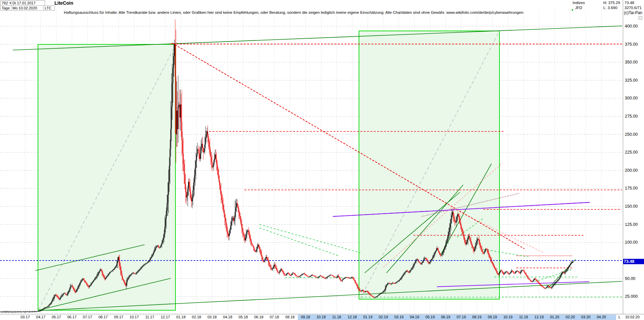  Describe the element at coordinates (619, 317) in the screenshot. I see `last-bar-marker: L` at that location.